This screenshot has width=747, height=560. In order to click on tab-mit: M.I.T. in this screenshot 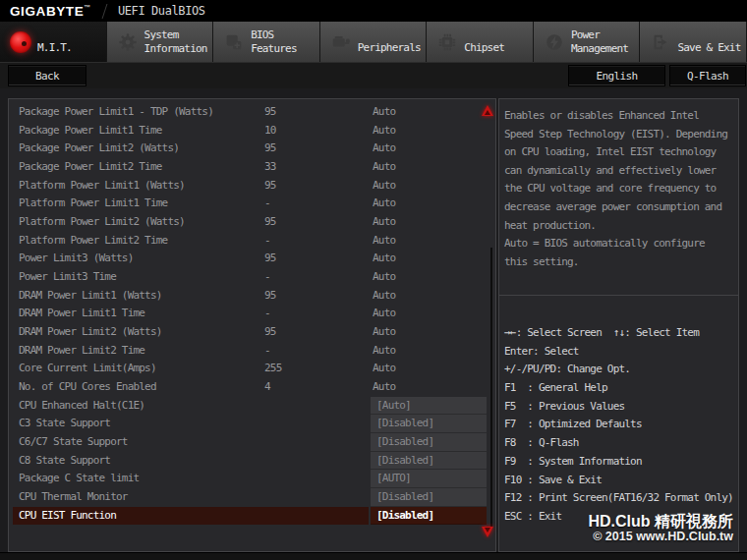, I will do `click(53, 41)`.